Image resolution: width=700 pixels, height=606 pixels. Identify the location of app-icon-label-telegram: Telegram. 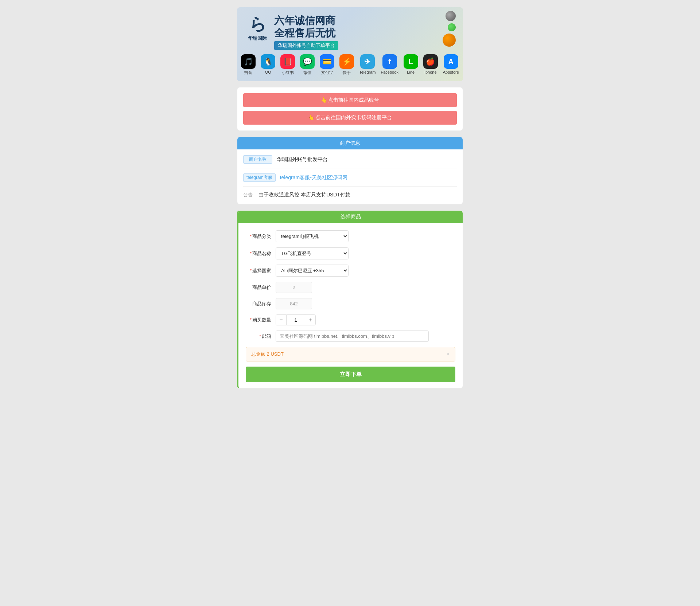
(368, 72).